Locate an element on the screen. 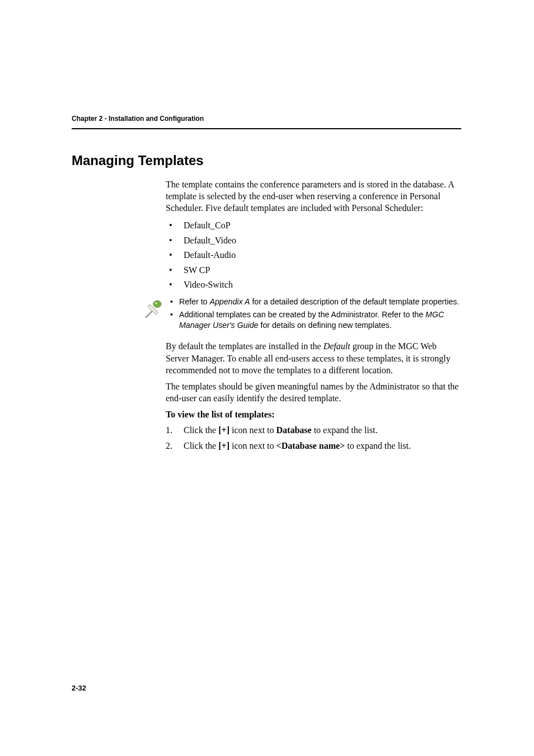 The height and width of the screenshot is (756, 534). text-bold: <Database name> is located at coordinates (311, 445).